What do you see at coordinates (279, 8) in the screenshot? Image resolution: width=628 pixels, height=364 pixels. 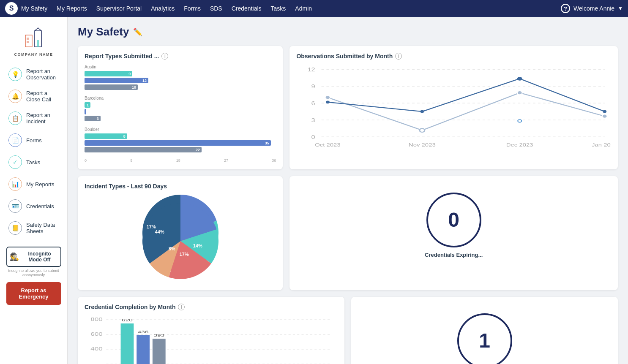 I see `nav-tasks: Tasks` at bounding box center [279, 8].